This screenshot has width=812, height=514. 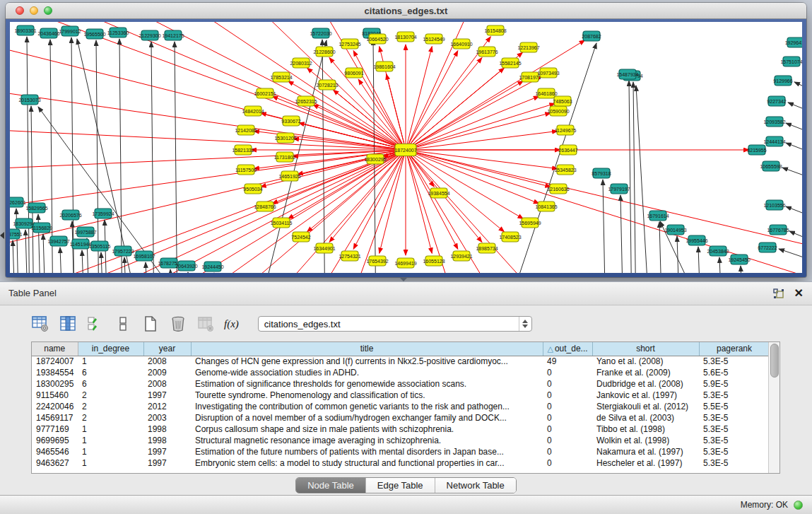 What do you see at coordinates (646, 429) in the screenshot?
I see `table-cell: Tibbo et al. (1998)` at bounding box center [646, 429].